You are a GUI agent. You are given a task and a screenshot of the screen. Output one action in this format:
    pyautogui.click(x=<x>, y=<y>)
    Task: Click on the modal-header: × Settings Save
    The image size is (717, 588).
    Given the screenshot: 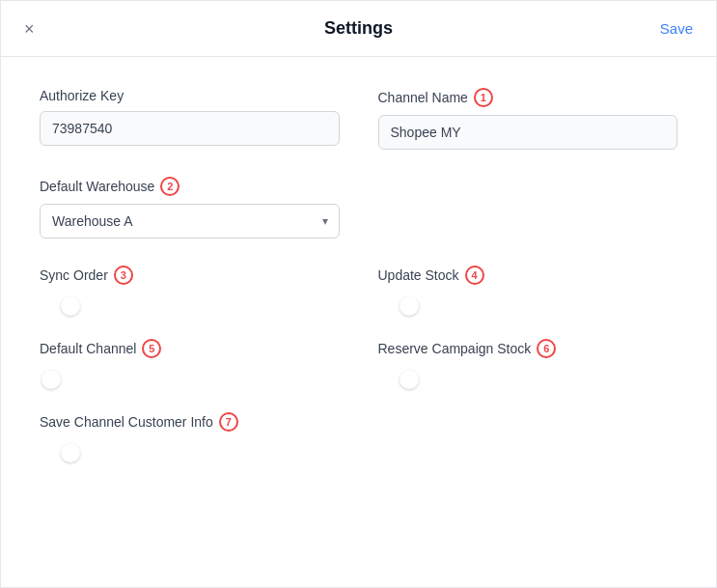 What is the action you would take?
    pyautogui.click(x=359, y=29)
    